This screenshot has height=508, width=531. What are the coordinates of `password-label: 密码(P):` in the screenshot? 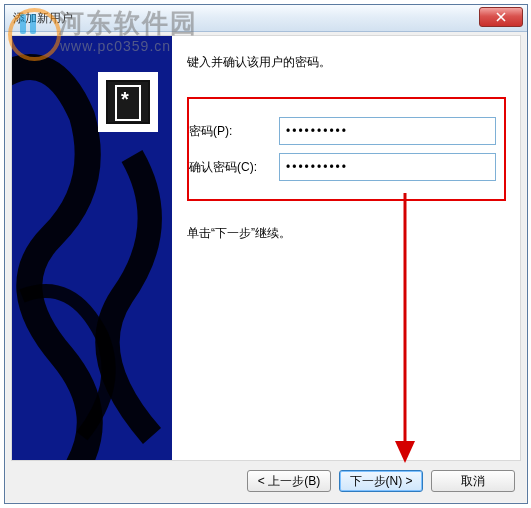 It's located at (234, 132).